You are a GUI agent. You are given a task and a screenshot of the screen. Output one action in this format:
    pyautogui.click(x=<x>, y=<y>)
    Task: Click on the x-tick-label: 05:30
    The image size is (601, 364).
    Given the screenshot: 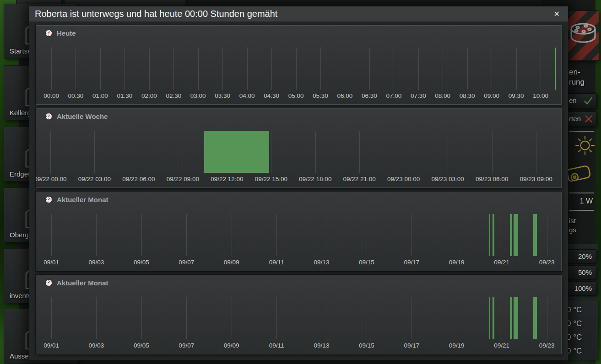 What is the action you would take?
    pyautogui.click(x=320, y=96)
    